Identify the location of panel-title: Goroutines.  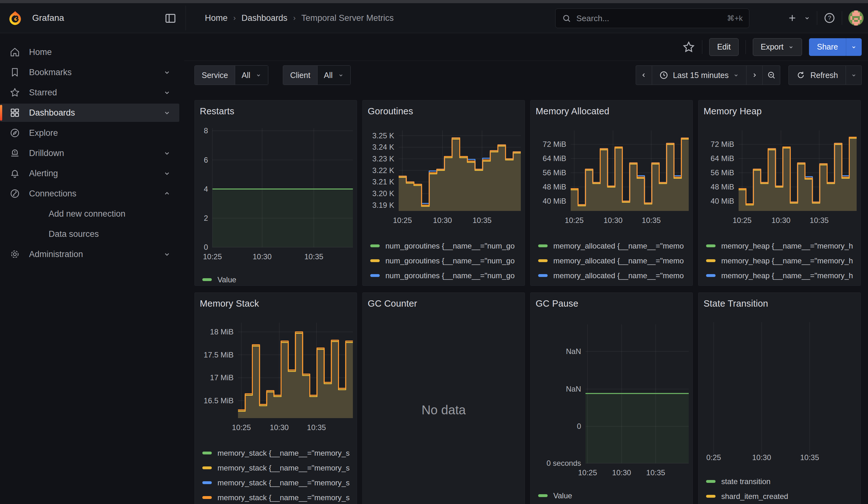
(444, 109).